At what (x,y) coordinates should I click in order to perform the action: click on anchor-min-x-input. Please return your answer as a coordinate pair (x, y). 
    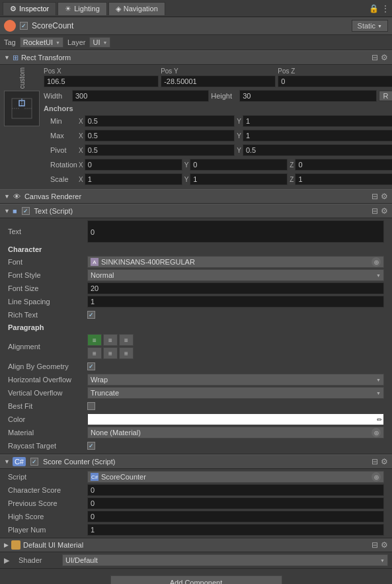
    Looking at the image, I should click on (160, 121).